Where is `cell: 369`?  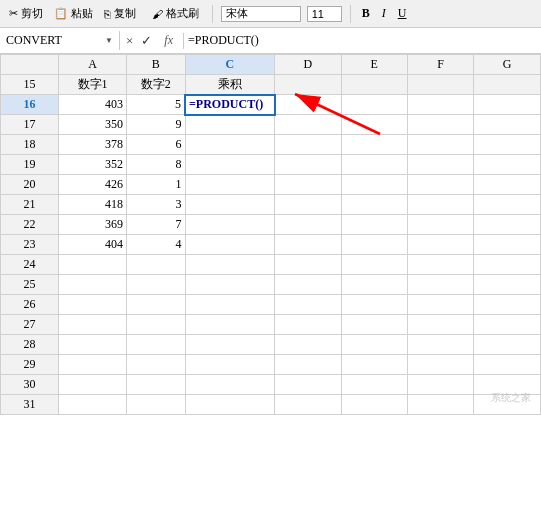
cell: 369 is located at coordinates (93, 225).